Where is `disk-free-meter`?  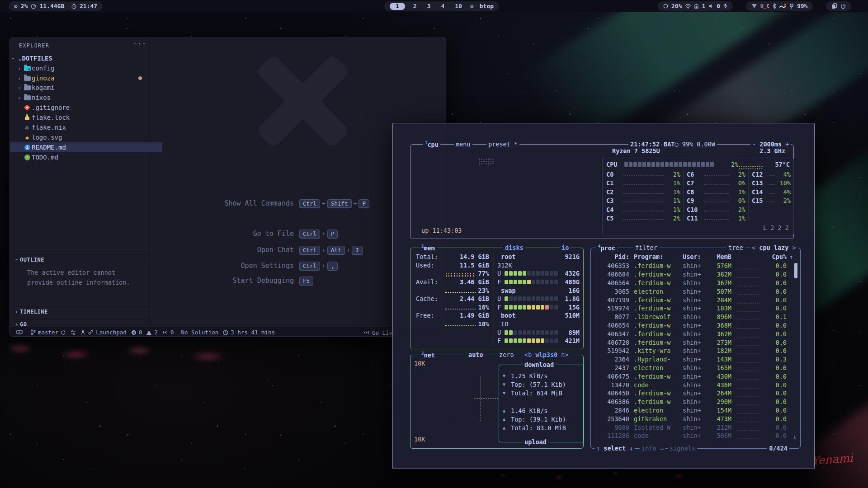
disk-free-meter is located at coordinates (532, 341).